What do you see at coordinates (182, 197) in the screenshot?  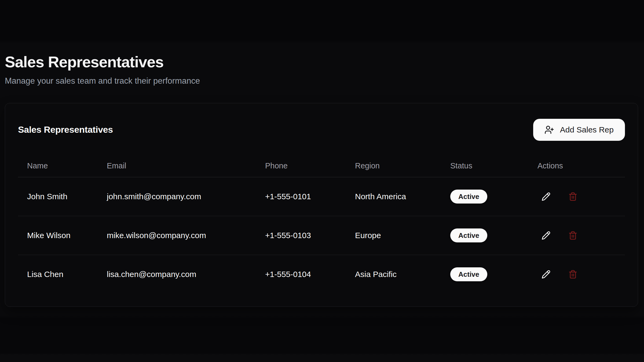 I see `cell-email: john.smith@company.com` at bounding box center [182, 197].